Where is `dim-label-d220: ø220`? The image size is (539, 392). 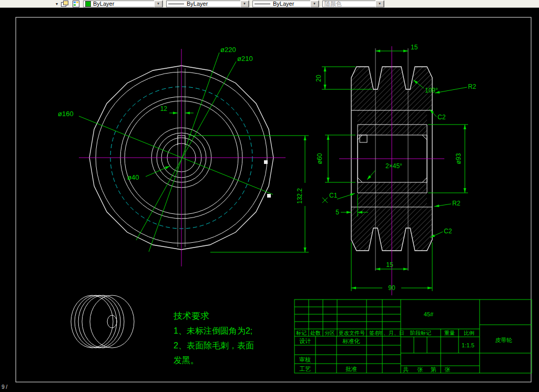 dim-label-d220: ø220 is located at coordinates (228, 49).